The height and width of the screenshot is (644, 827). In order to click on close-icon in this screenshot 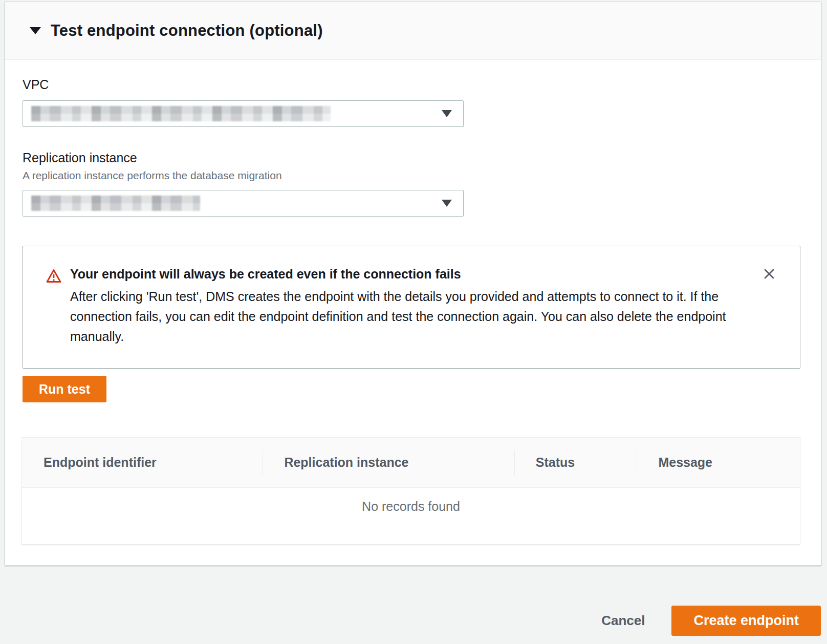, I will do `click(769, 274)`.